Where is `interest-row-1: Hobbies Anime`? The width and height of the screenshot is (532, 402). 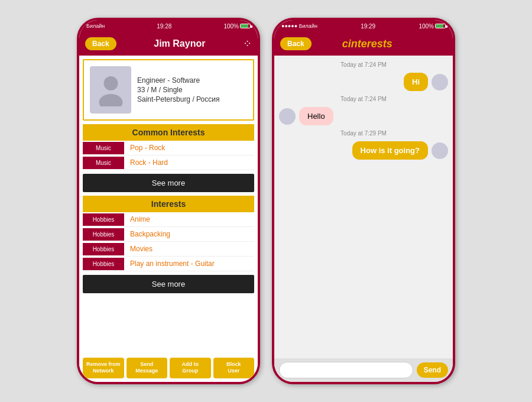
interest-row-1: Hobbies Anime is located at coordinates (168, 220).